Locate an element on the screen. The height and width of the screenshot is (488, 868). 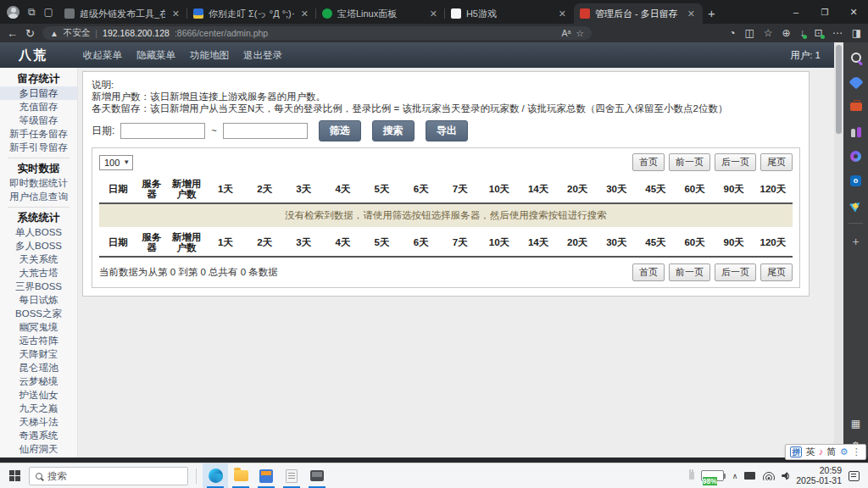
designer-icon is located at coordinates (856, 156).